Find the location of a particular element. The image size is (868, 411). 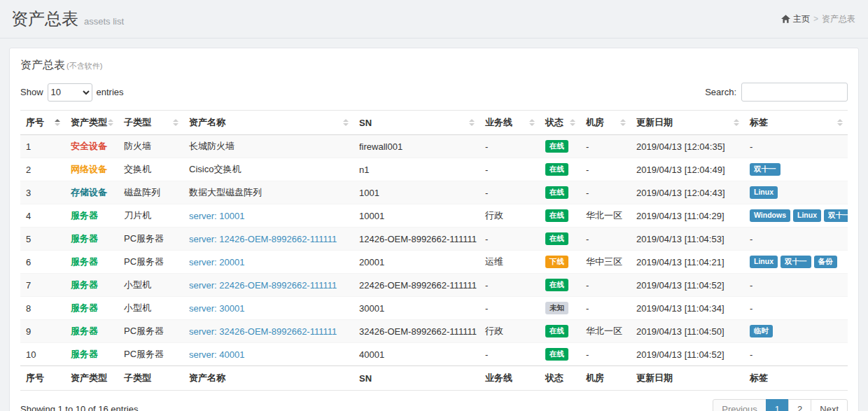

cell-sn: firewall001 is located at coordinates (416, 147).